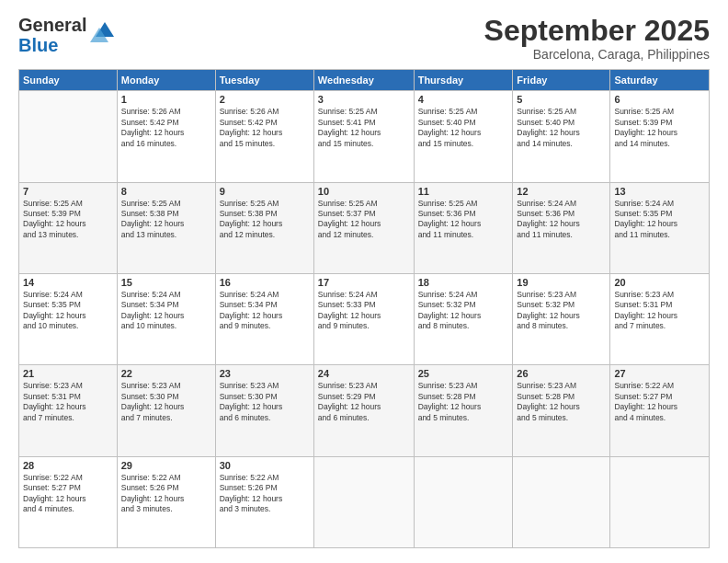 The width and height of the screenshot is (728, 563). What do you see at coordinates (166, 282) in the screenshot?
I see `day-number: 15` at bounding box center [166, 282].